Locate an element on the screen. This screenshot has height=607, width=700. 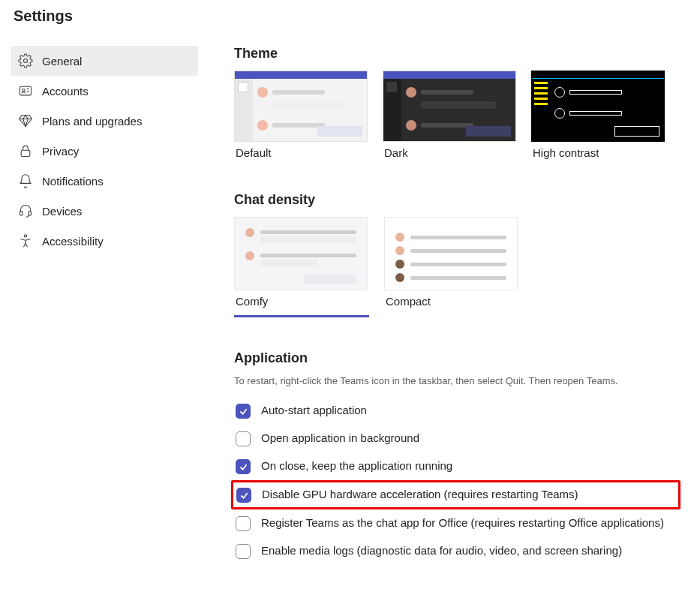
sidebar-item-devices: Devices is located at coordinates (104, 211).